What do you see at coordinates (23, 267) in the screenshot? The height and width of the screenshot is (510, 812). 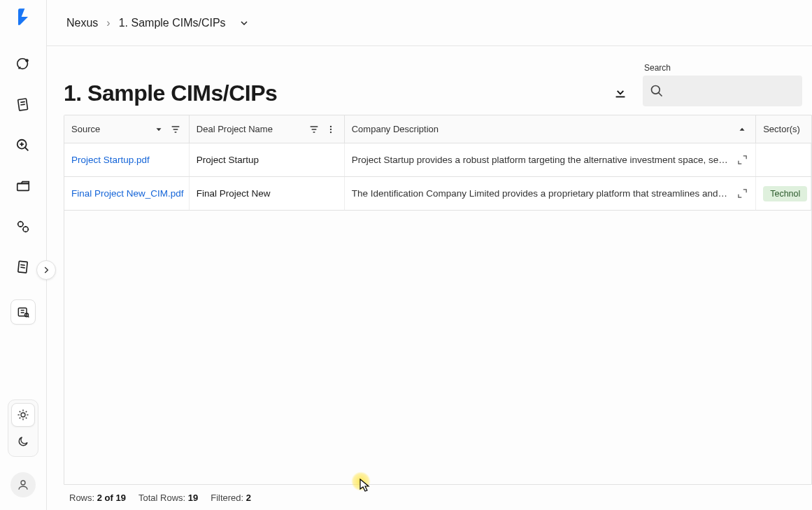 I see `document-icon` at bounding box center [23, 267].